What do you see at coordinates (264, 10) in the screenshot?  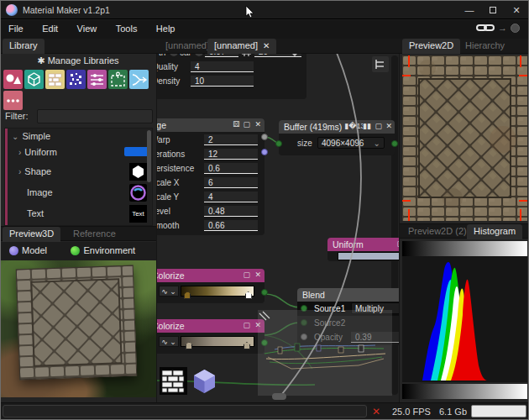 I see `title-bar: Material Maker v1.2p1 — ✕` at bounding box center [264, 10].